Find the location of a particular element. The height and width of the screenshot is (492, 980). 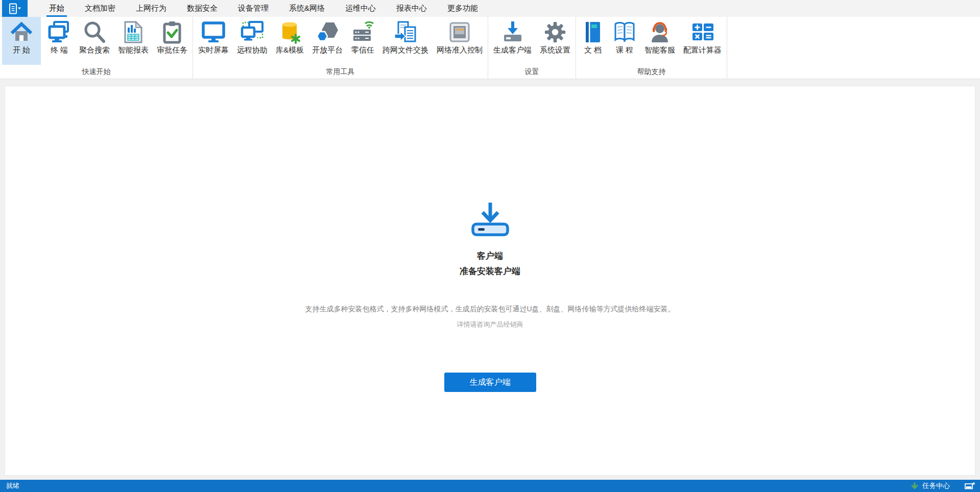

ribbon-item-label: 跨网文件交换 is located at coordinates (405, 50).